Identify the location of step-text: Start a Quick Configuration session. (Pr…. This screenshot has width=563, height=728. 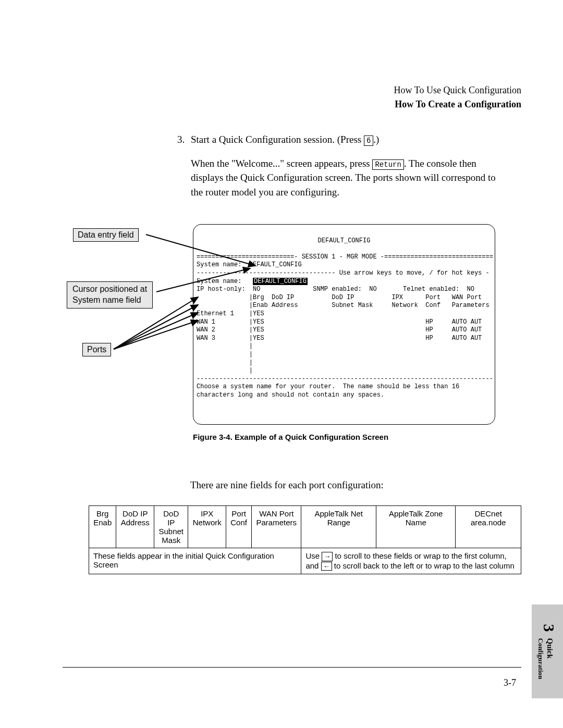
(285, 140).